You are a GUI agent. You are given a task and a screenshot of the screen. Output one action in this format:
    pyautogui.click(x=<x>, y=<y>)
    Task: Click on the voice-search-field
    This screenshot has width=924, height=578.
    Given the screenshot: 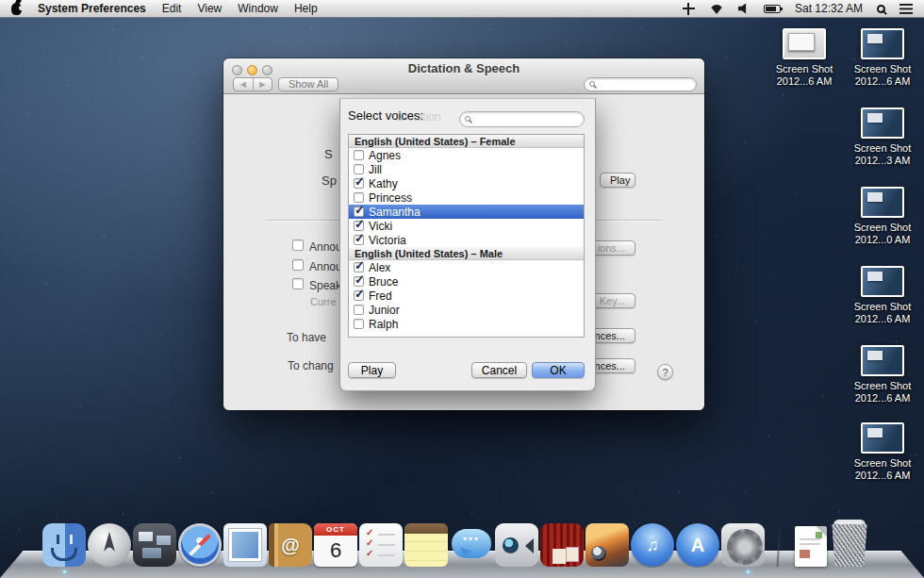 What is the action you would take?
    pyautogui.click(x=522, y=119)
    